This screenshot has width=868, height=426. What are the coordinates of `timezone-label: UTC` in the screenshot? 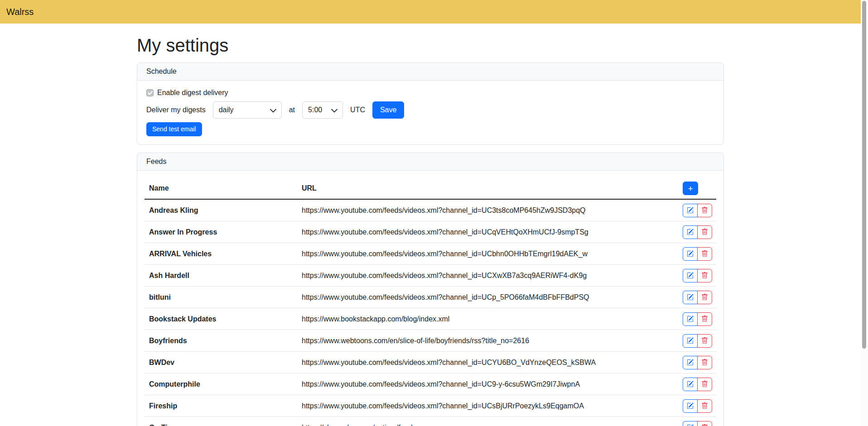 It's located at (358, 110).